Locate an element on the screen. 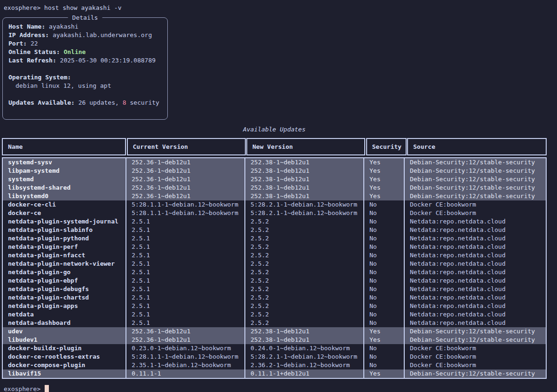 The width and height of the screenshot is (557, 392). details-panel-title: Details is located at coordinates (86, 18).